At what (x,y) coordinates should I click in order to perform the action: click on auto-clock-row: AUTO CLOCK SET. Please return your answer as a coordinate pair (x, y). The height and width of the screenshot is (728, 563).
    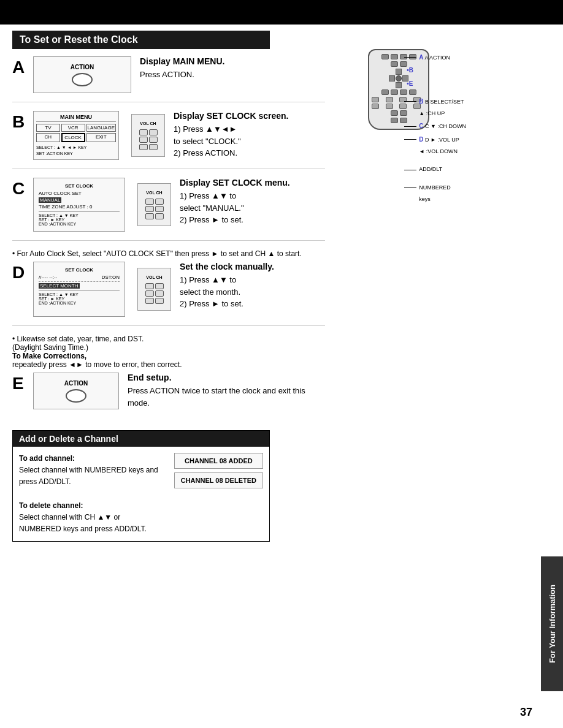
    Looking at the image, I should click on (79, 194).